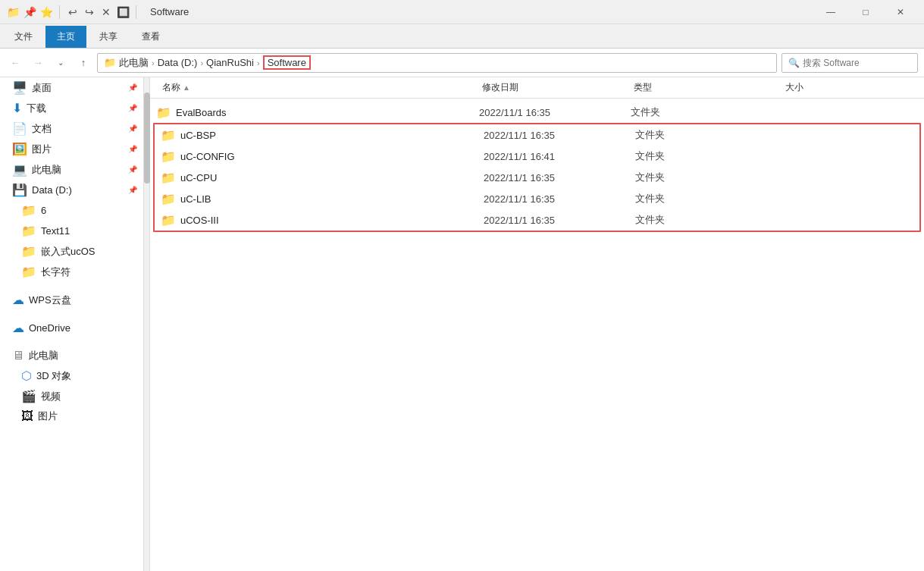 This screenshot has width=924, height=571. What do you see at coordinates (537, 135) in the screenshot?
I see `file-row-ucbsp: 📁 uC-BSP 2022/11/1 16:35 文件夹` at bounding box center [537, 135].